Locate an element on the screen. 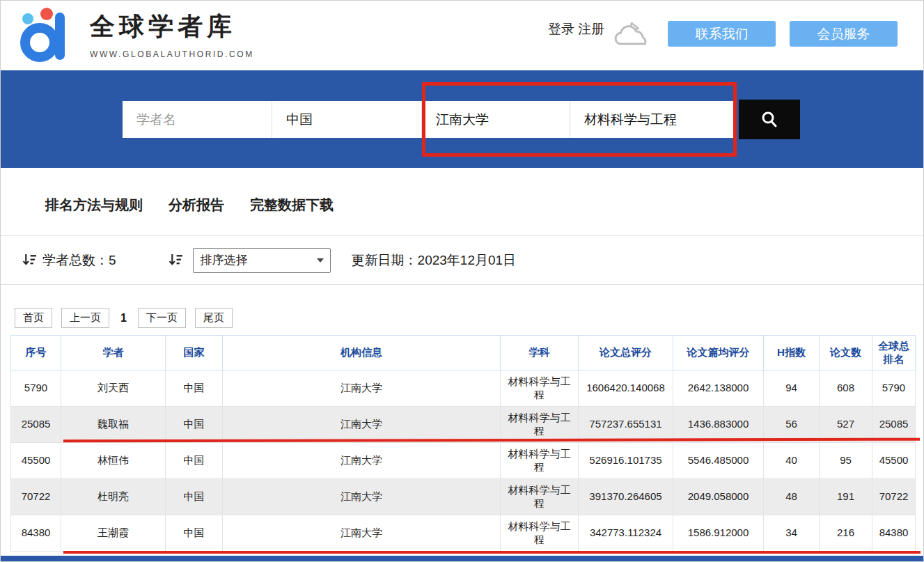 Image resolution: width=924 pixels, height=562 pixels. table-row: 70722杜明亮中国江南大学材料科学与工程391370.2646052049.0… is located at coordinates (464, 497).